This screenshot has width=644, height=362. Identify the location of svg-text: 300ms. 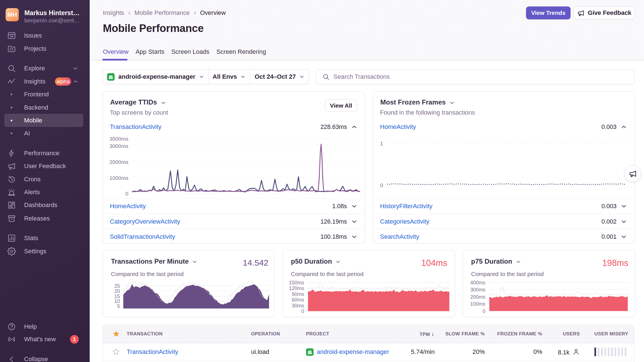
(478, 290).